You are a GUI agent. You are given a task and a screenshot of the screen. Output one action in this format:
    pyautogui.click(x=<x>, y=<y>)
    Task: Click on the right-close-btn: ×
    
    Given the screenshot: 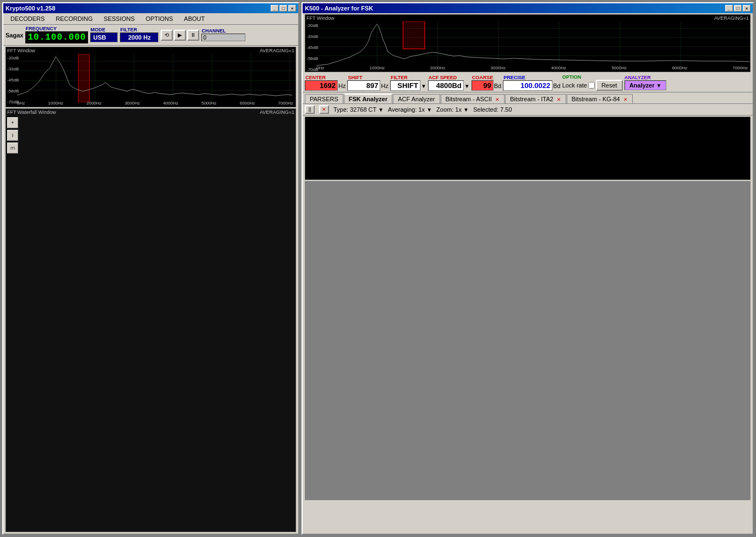 What is the action you would take?
    pyautogui.click(x=747, y=8)
    